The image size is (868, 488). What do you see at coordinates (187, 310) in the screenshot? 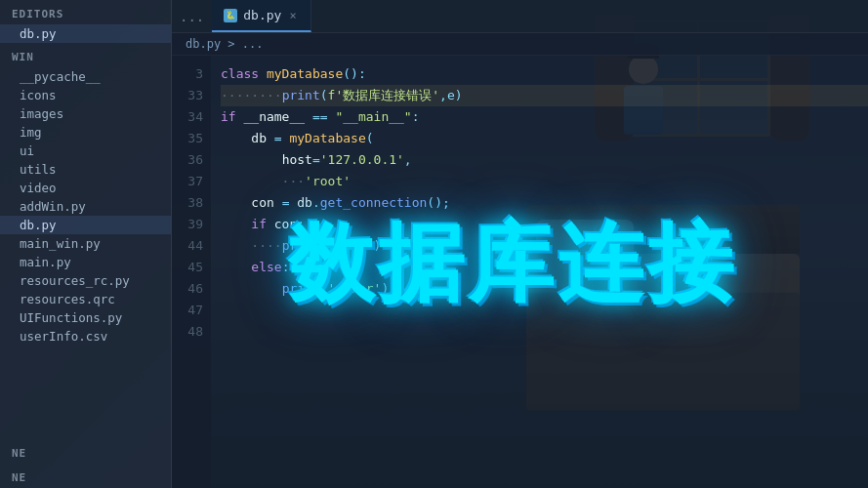
I see `line-num-47: 47` at bounding box center [187, 310].